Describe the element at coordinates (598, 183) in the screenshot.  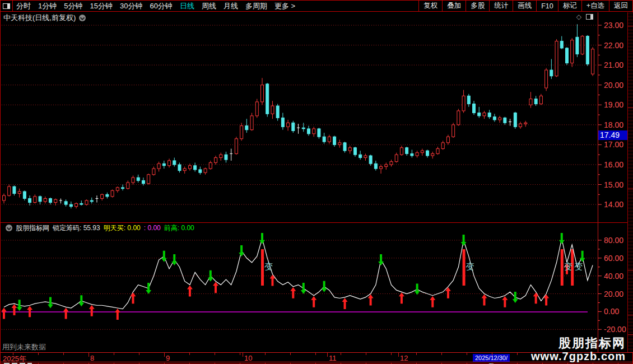
I see `price-axis-line` at that location.